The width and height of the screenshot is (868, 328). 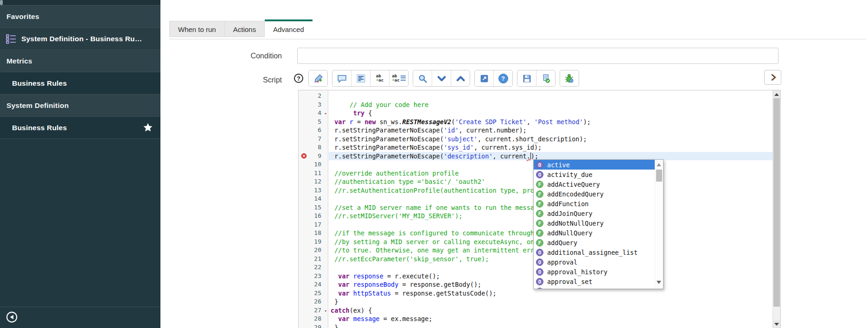 I want to click on code-line-3: // Add your code here, so click(x=551, y=105).